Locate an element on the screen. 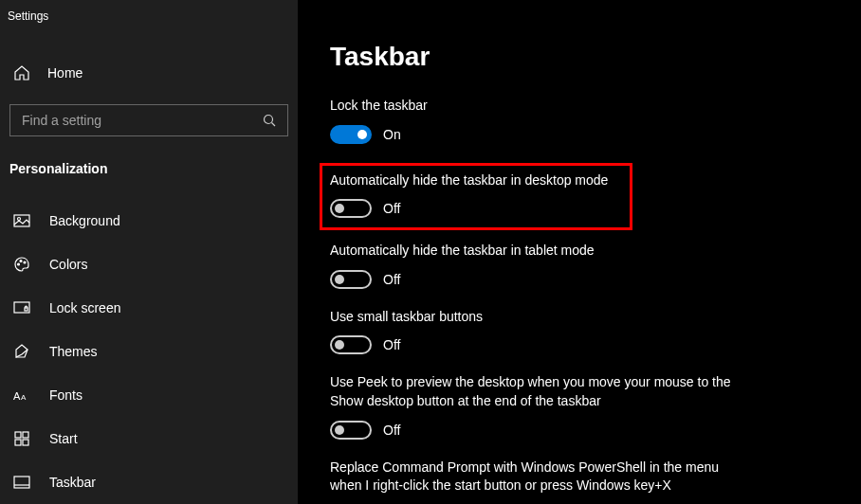  themes-icon is located at coordinates (22, 351).